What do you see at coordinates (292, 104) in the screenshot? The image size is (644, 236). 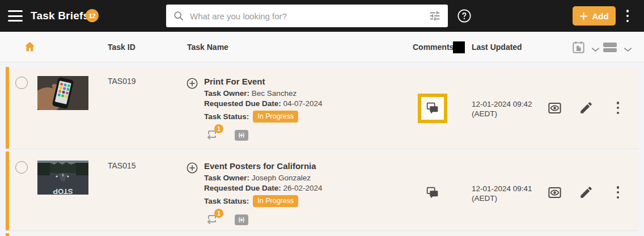 I see `requested-due-date-line: Requested Due Date: 04-07-2024` at bounding box center [292, 104].